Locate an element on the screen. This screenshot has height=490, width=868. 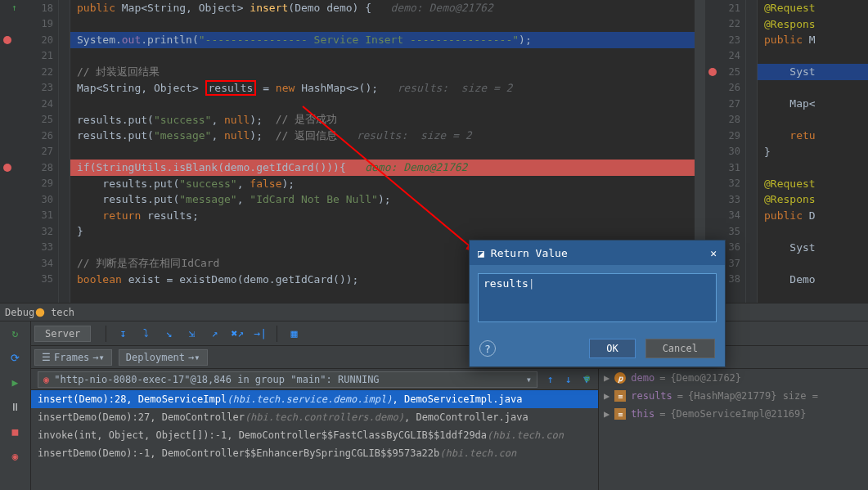
line-number: 26 is located at coordinates (735, 88).